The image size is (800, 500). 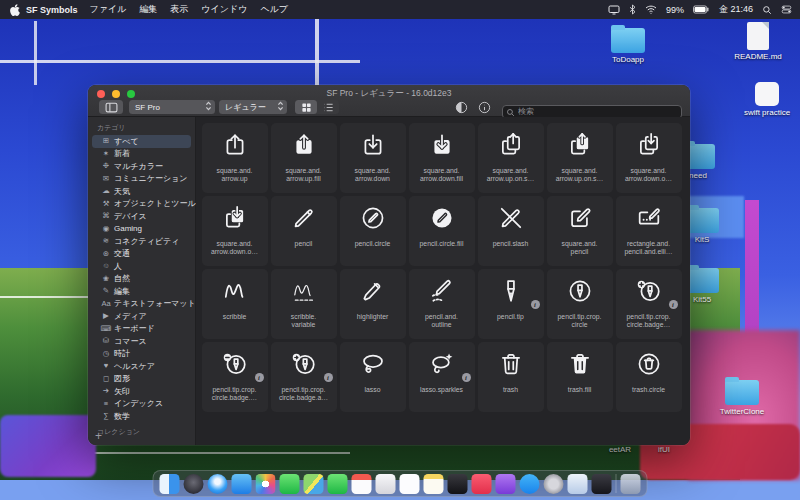 What do you see at coordinates (142, 280) in the screenshot?
I see `sidebar-item-11: ❀自然` at bounding box center [142, 280].